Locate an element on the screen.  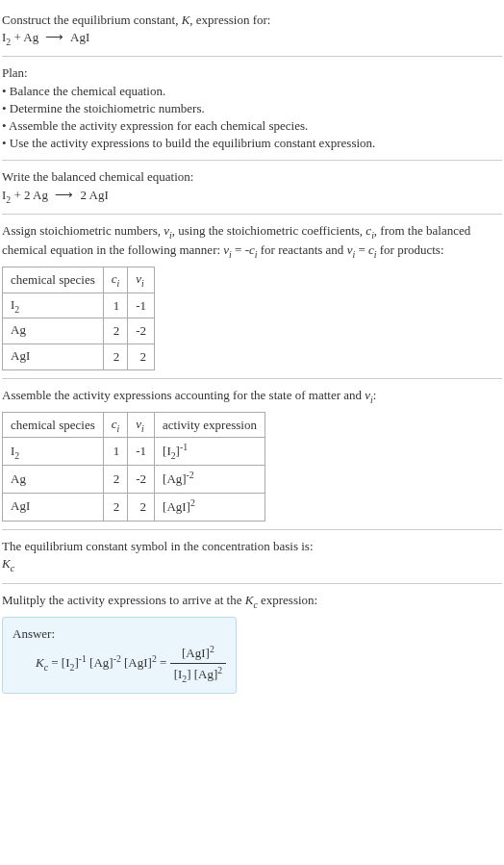
answer-section: Mulitply the activity expressions to arr… is located at coordinates (252, 643).